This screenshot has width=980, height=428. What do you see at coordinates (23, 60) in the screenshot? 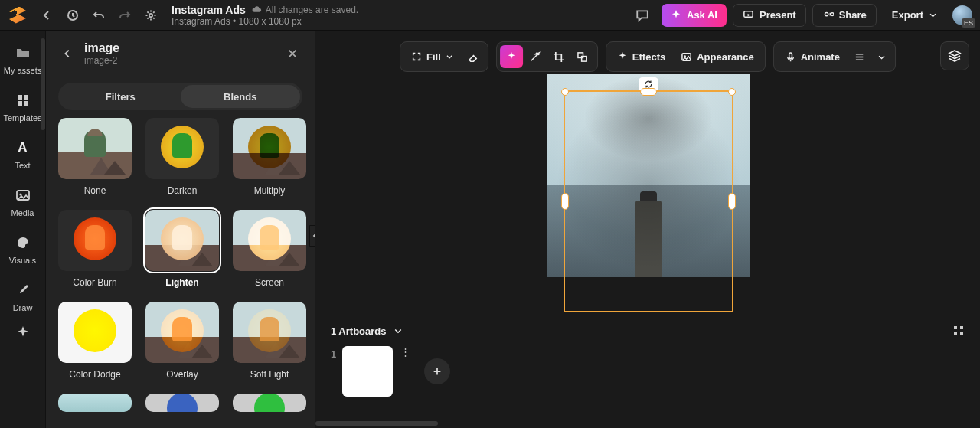
I see `rail-my-assets: My assets` at bounding box center [23, 60].